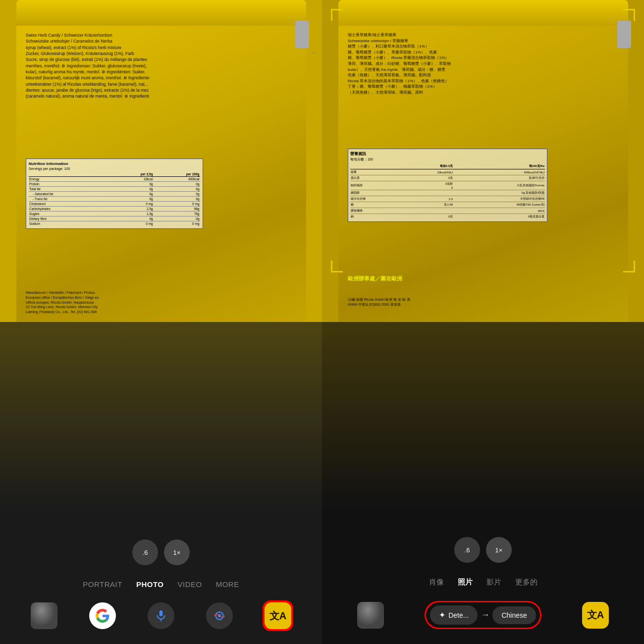 Image resolution: width=644 pixels, height=644 pixels. I want to click on google-logo, so click(103, 616).